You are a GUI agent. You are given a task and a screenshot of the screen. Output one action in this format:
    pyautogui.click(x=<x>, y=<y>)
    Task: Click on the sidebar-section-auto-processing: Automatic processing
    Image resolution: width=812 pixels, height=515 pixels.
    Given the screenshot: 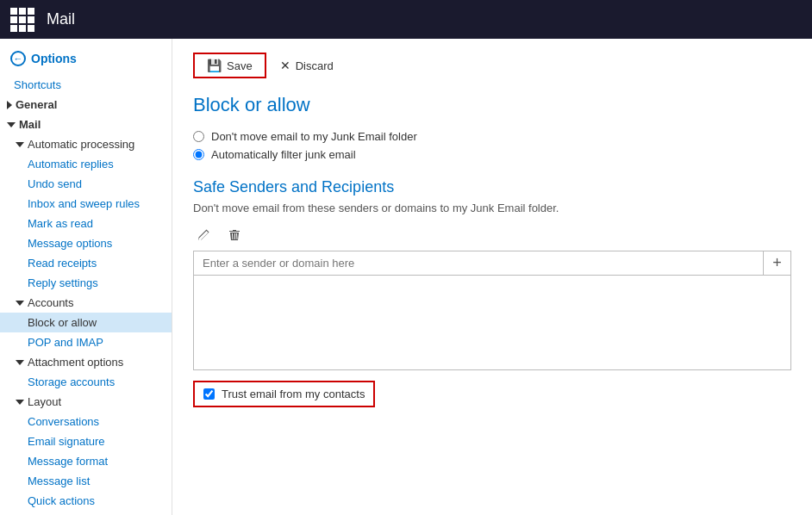 What is the action you would take?
    pyautogui.click(x=86, y=145)
    